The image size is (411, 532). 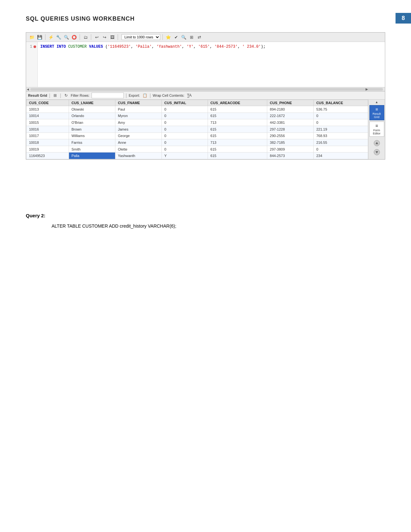 What do you see at coordinates (37, 95) in the screenshot?
I see `result-grid-tab: Result Grid` at bounding box center [37, 95].